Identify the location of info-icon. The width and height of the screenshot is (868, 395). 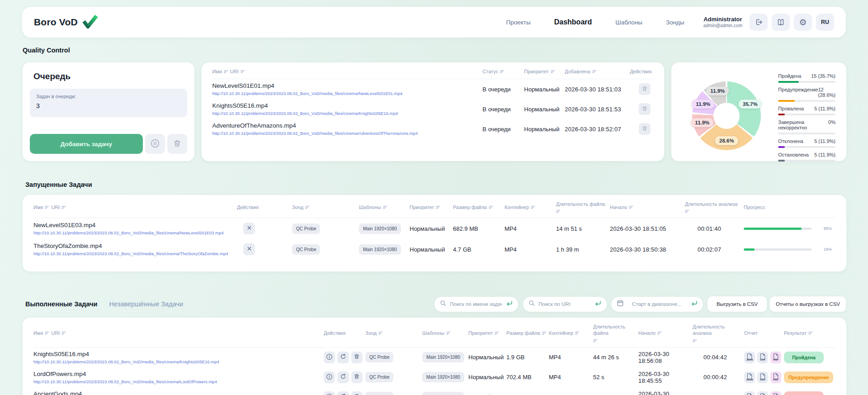
(329, 377).